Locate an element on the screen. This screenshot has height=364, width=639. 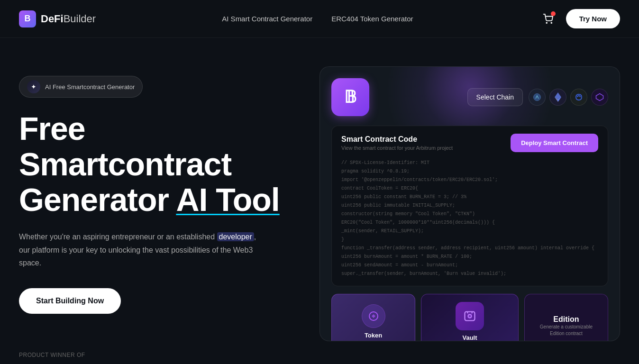
nav-right: Try Now is located at coordinates (580, 19).